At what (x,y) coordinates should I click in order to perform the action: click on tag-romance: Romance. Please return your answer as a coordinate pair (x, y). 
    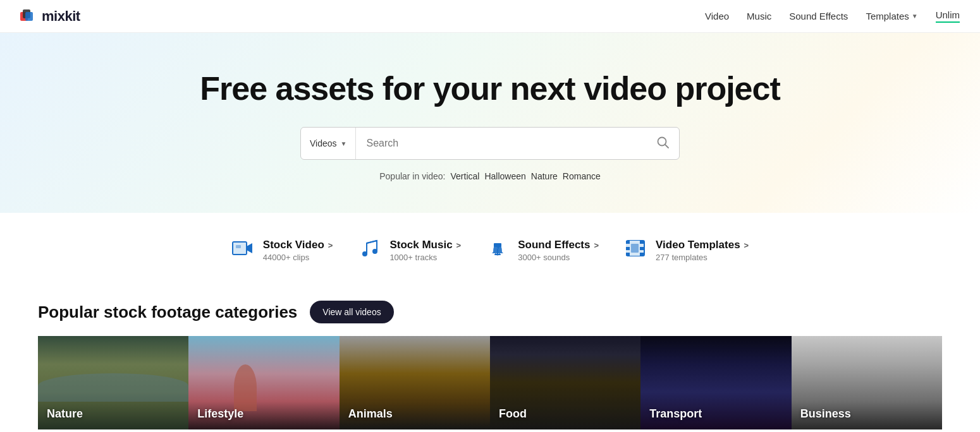
    Looking at the image, I should click on (582, 176).